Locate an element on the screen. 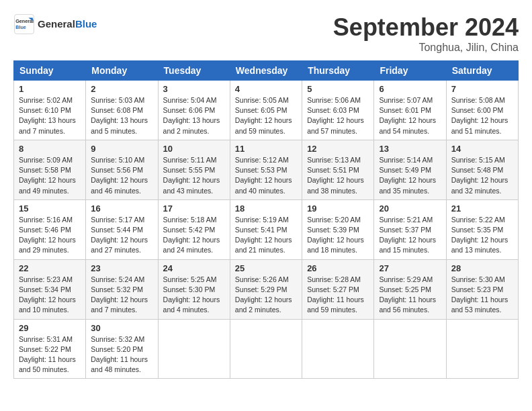 Image resolution: width=532 pixels, height=411 pixels. calendar-cell: 14Sunrise: 5:15 AMSunset: 5:48 PMDayligh… is located at coordinates (482, 169).